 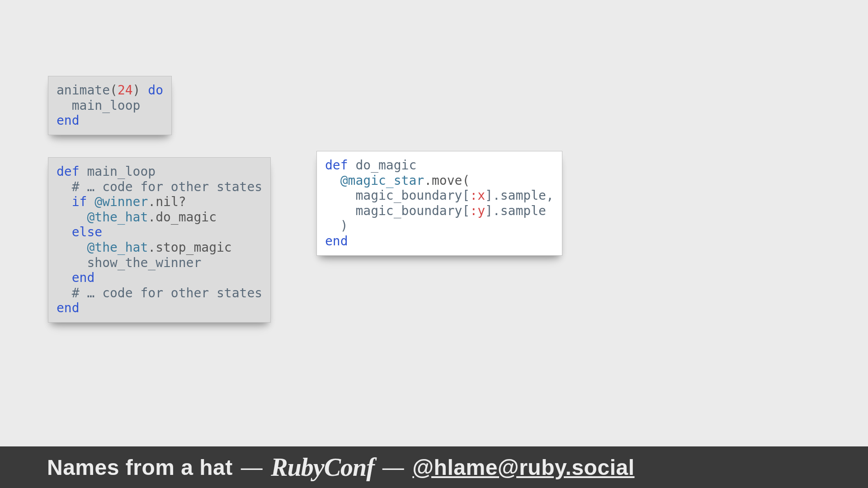 I want to click on footer-title: Names from a hat, so click(x=140, y=467).